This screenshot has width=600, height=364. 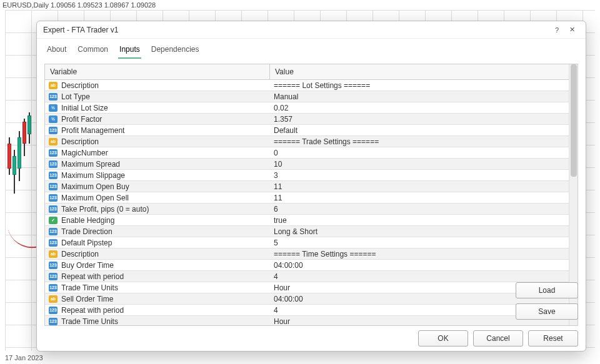 I want to click on table-row: abDescription====== Trade Settings =====…, so click(x=307, y=142).